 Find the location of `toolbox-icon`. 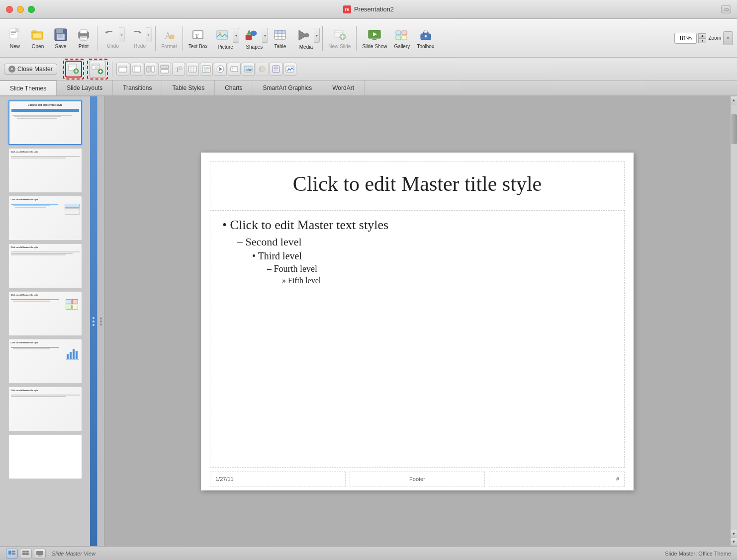

toolbox-icon is located at coordinates (426, 35).